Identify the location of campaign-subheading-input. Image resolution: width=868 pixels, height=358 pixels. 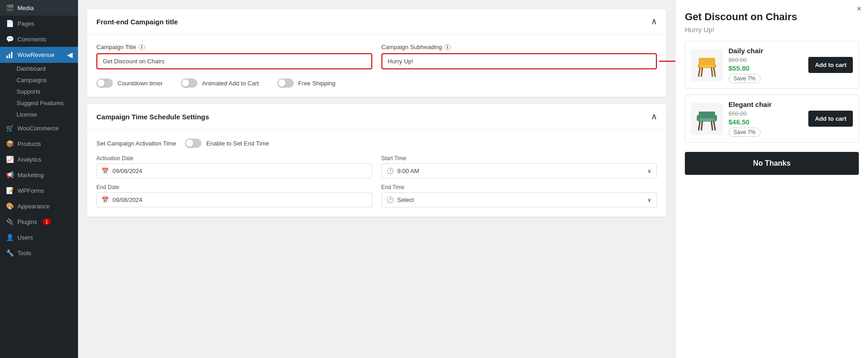
(520, 62).